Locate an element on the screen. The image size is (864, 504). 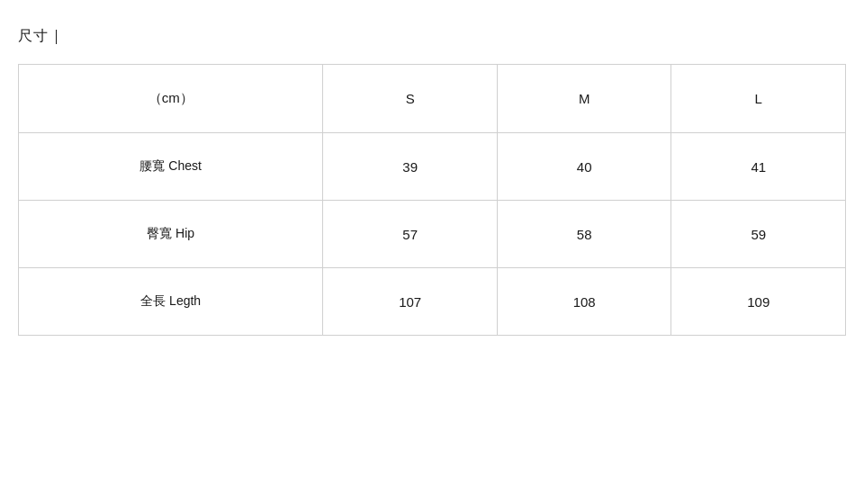
row-label-hip: 臀寬 Hip is located at coordinates (171, 234).